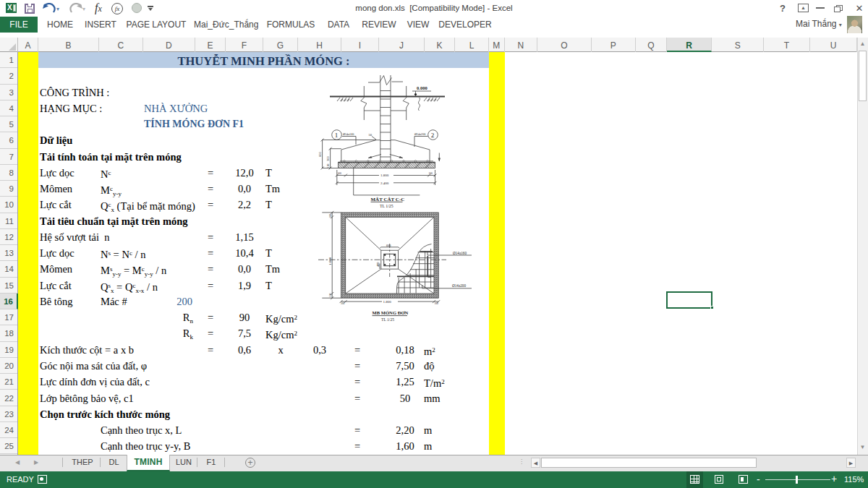  I want to click on svg-text: 0.000, so click(422, 88).